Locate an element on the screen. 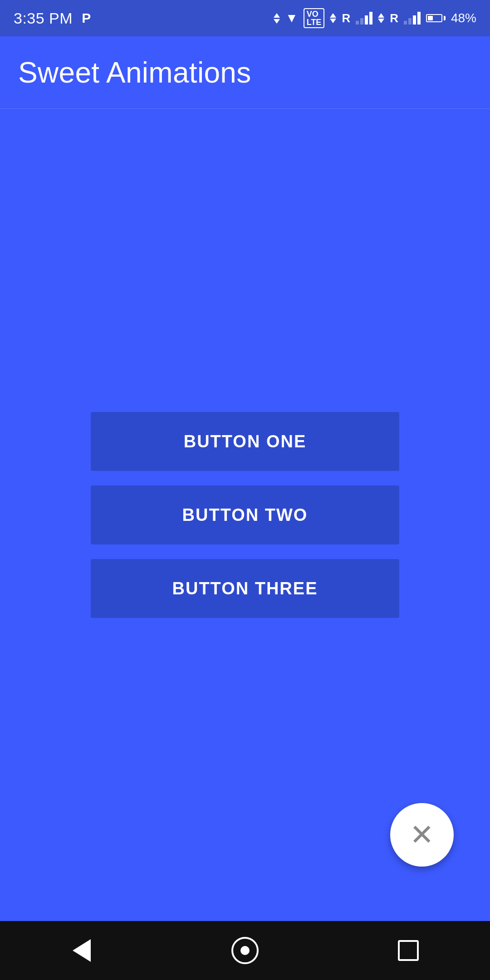 The width and height of the screenshot is (490, 980). wifi-icon: ▼ is located at coordinates (292, 18).